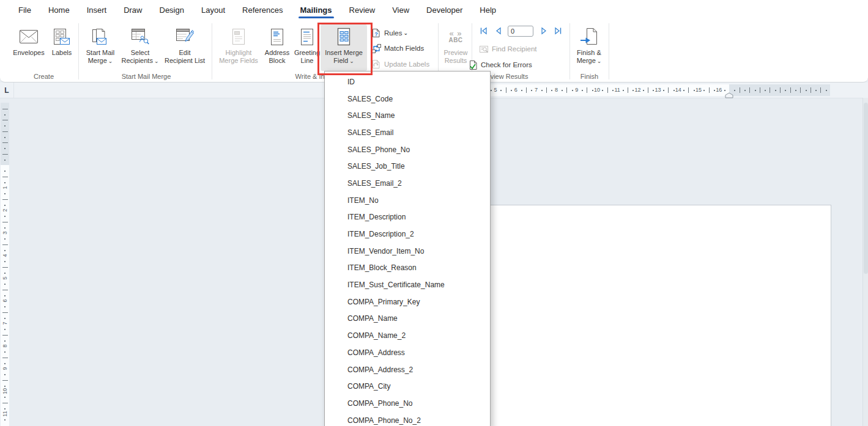  I want to click on first-record-button, so click(483, 31).